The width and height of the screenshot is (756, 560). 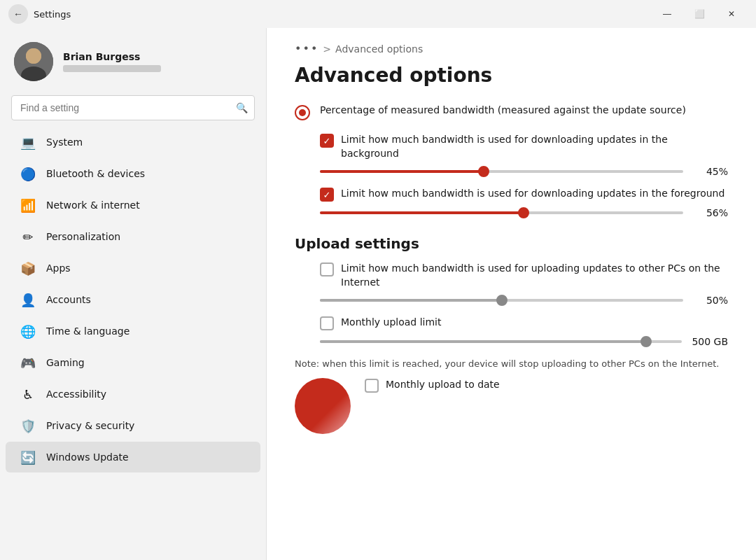 I want to click on monthly-upload-limit-option: Monthly upload limit 500 GB, so click(x=524, y=332).